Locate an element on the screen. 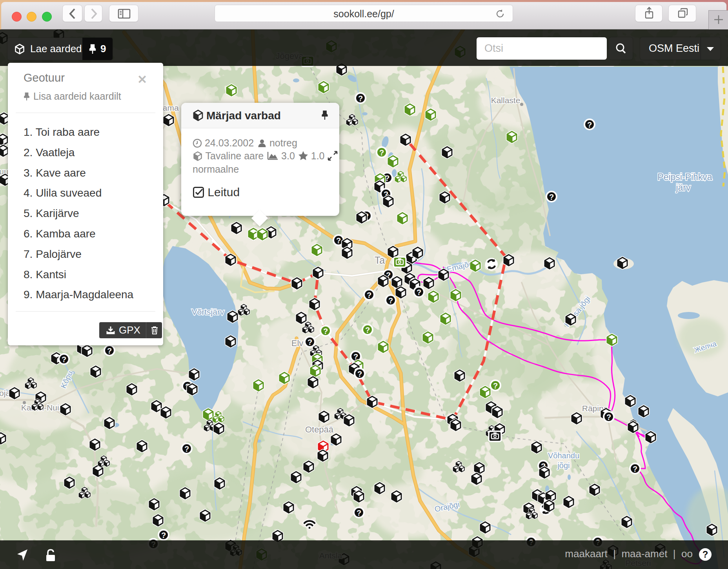 This screenshot has width=728, height=569. svg-text: Võrtsjärv is located at coordinates (208, 312).